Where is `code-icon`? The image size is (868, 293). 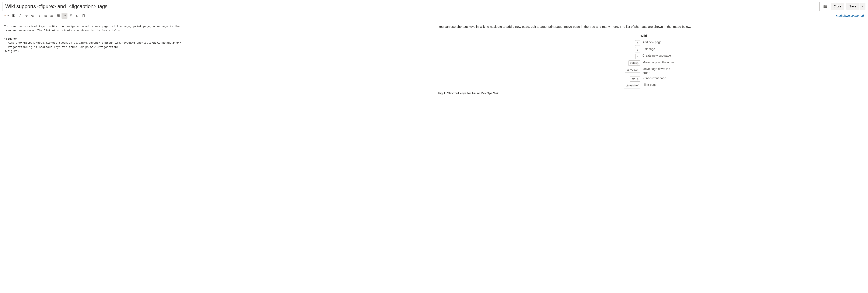
code-icon is located at coordinates (33, 16).